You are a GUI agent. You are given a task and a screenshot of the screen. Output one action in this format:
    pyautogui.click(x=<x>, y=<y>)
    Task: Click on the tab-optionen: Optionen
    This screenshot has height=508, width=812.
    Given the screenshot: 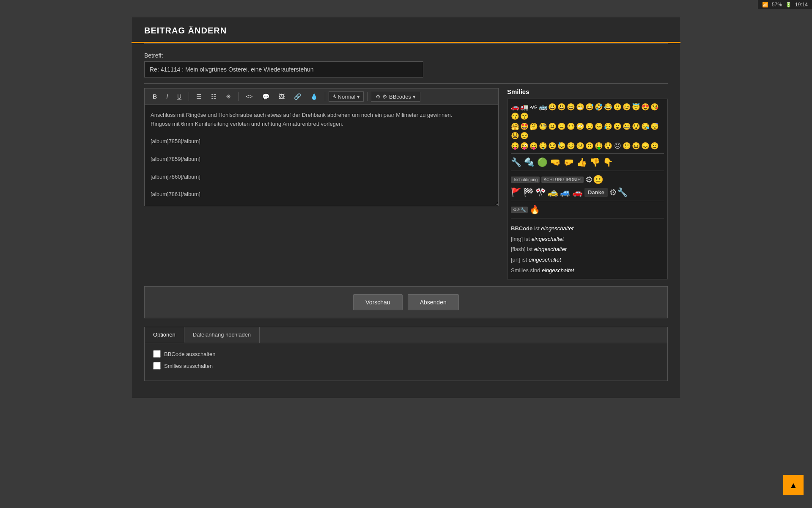 What is the action you would take?
    pyautogui.click(x=165, y=335)
    